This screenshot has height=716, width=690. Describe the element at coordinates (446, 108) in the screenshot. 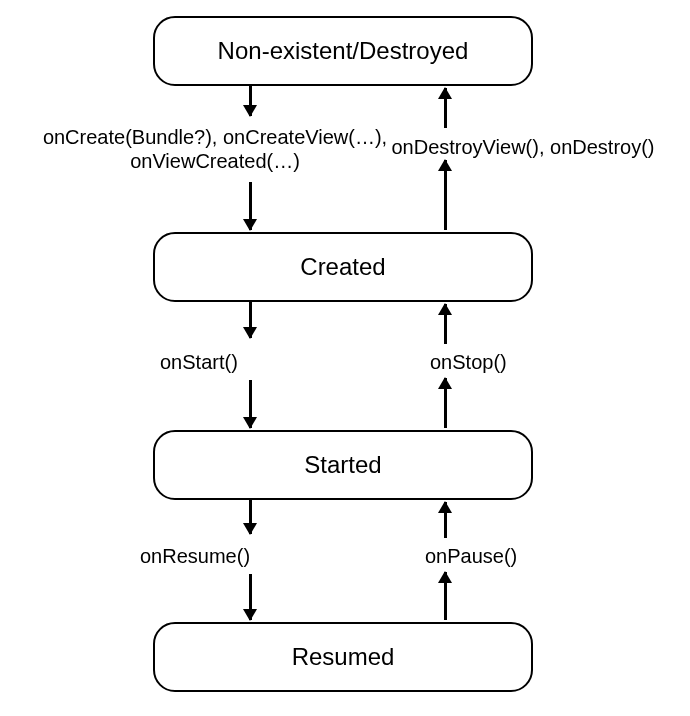

I see `arrow-up-destroy-top` at that location.